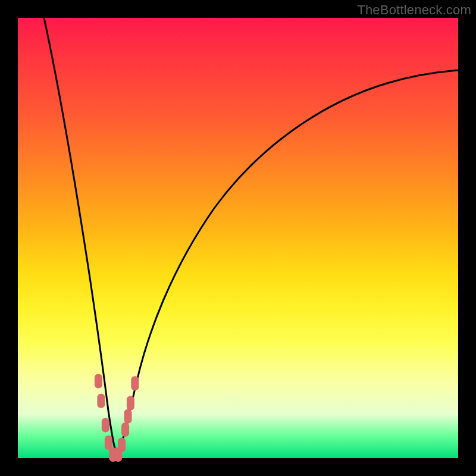 The height and width of the screenshot is (476, 476). I want to click on marker-group, so click(117, 418).